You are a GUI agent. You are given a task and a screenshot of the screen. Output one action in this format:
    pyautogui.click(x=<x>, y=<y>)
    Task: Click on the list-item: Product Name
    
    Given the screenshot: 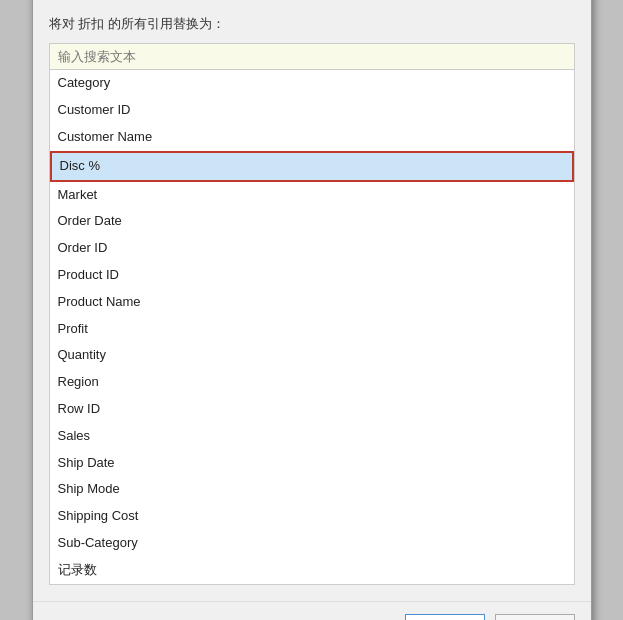 What is the action you would take?
    pyautogui.click(x=312, y=302)
    